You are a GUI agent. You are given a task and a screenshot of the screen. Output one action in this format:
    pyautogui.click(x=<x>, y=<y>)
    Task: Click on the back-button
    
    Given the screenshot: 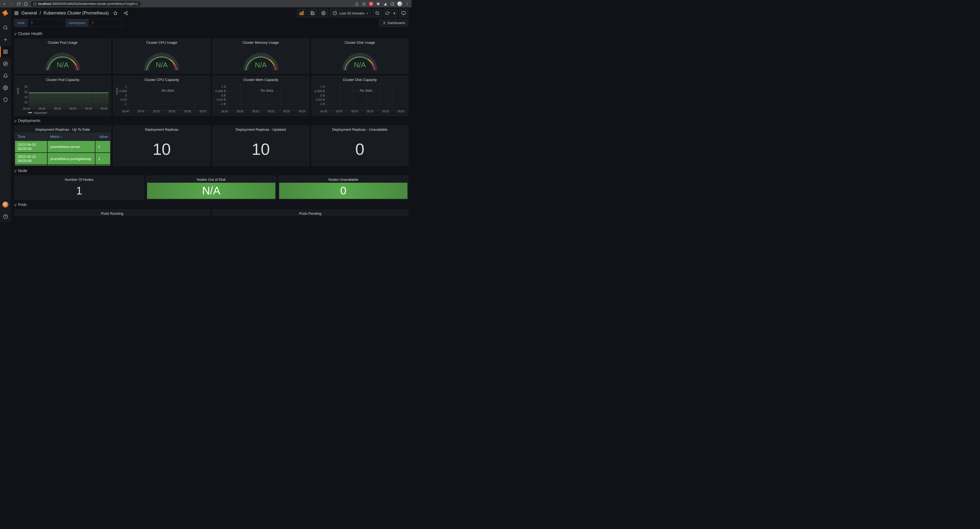 What is the action you would take?
    pyautogui.click(x=5, y=4)
    